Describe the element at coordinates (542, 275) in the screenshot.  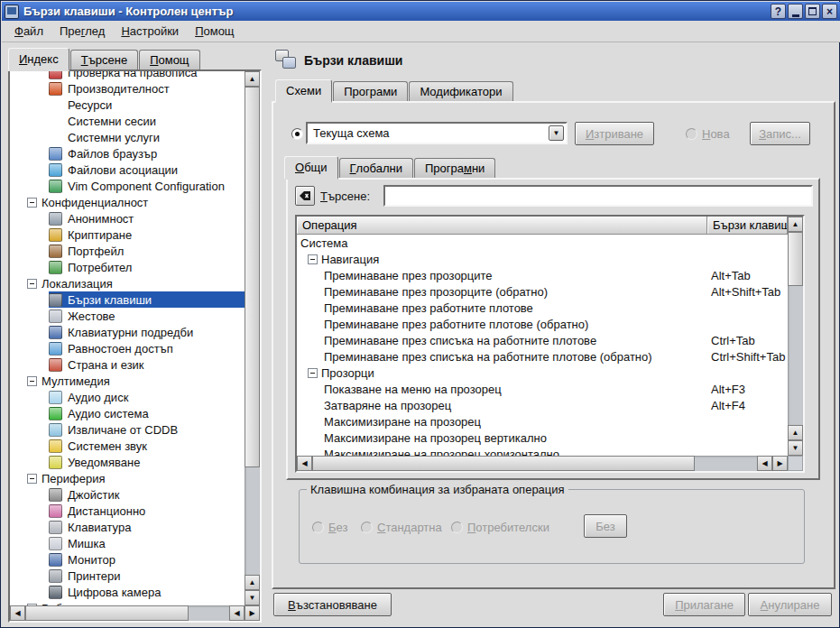
I see `table-row: Преминаване през прозорцитеAlt+Tab` at that location.